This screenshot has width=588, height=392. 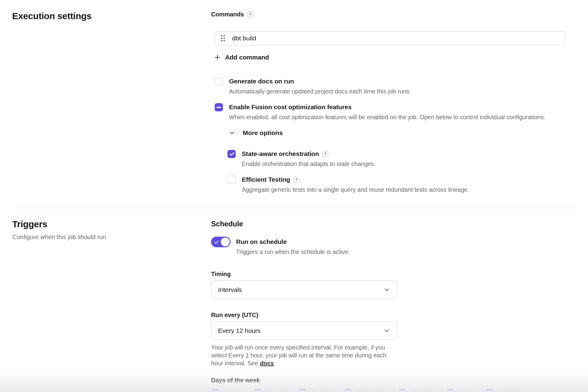 I want to click on day-item-monday: Monday, so click(x=272, y=390).